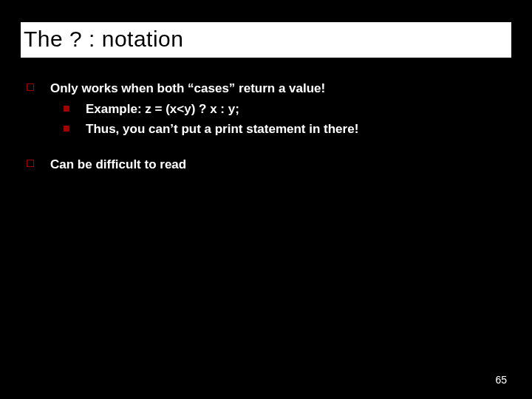 The width and height of the screenshot is (532, 399). Describe the element at coordinates (278, 89) in the screenshot. I see `bullet-text: Only works when both “cases” return a va…` at that location.